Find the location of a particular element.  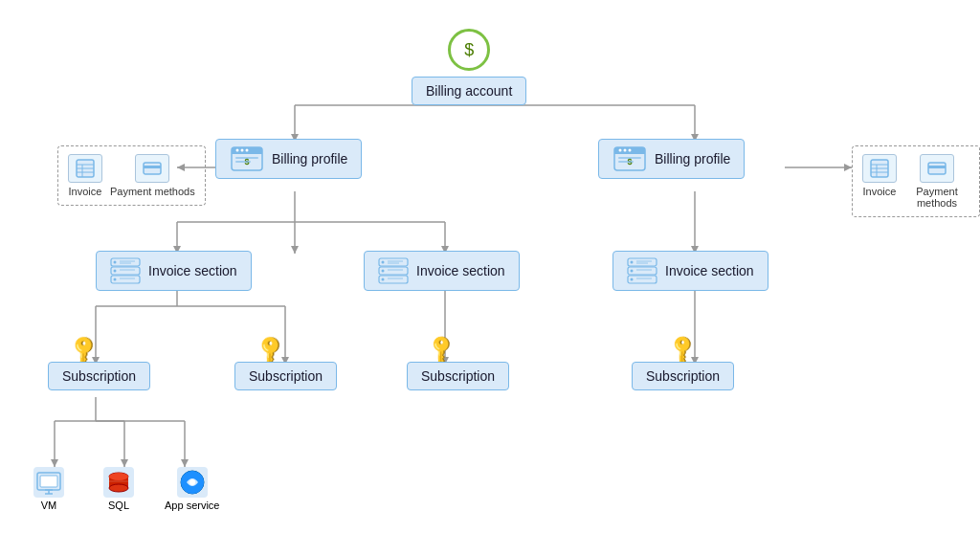

subscription-4-label: Subscription is located at coordinates (683, 376).